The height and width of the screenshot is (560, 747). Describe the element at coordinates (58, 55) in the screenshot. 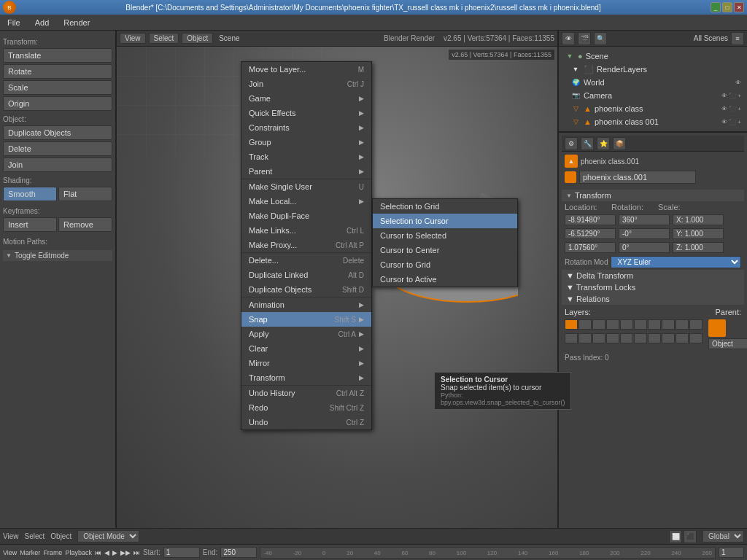

I see `translate-button: Translate` at that location.